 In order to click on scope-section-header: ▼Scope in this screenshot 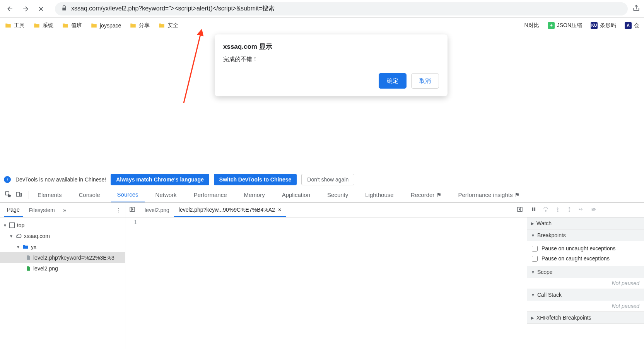, I will do `click(586, 272)`.